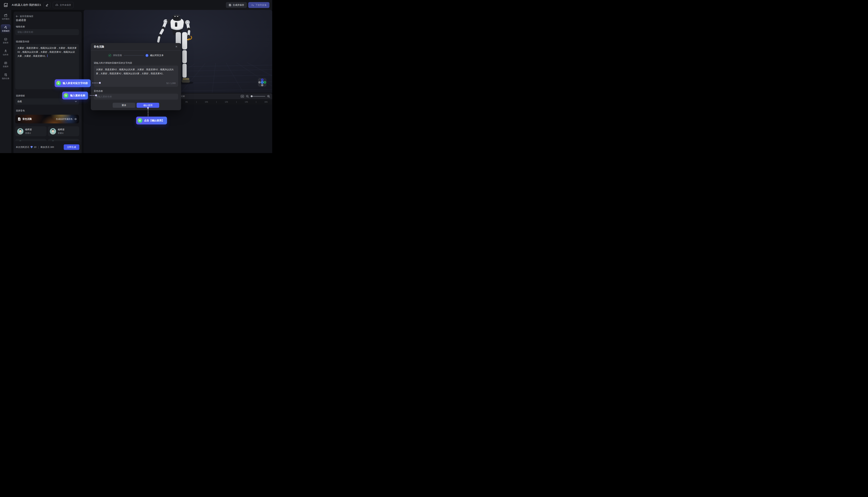 The height and width of the screenshot is (497, 868). What do you see at coordinates (72, 147) in the screenshot?
I see `generate-now-label: 立即生成` at bounding box center [72, 147].